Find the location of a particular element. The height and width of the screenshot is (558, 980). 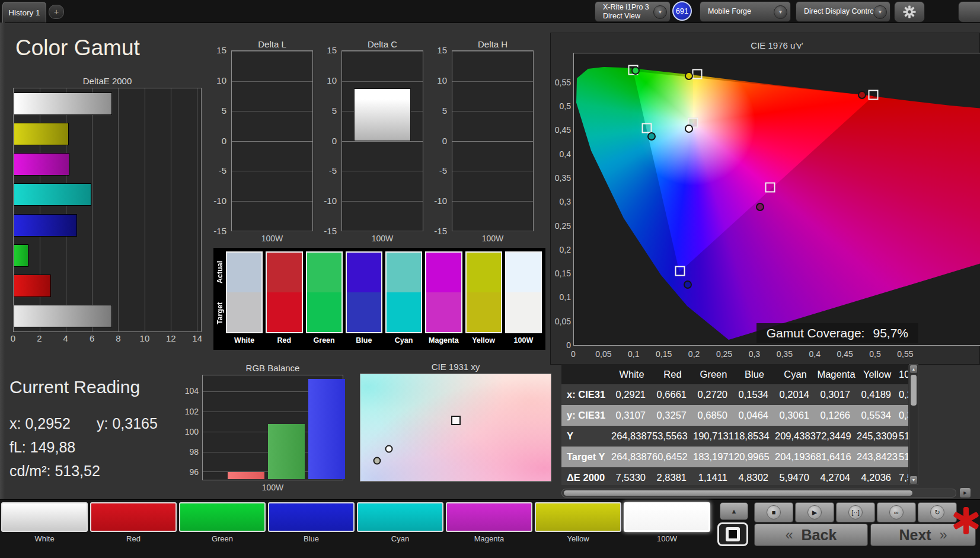

workflow-name: Mobile Forge is located at coordinates (740, 12).